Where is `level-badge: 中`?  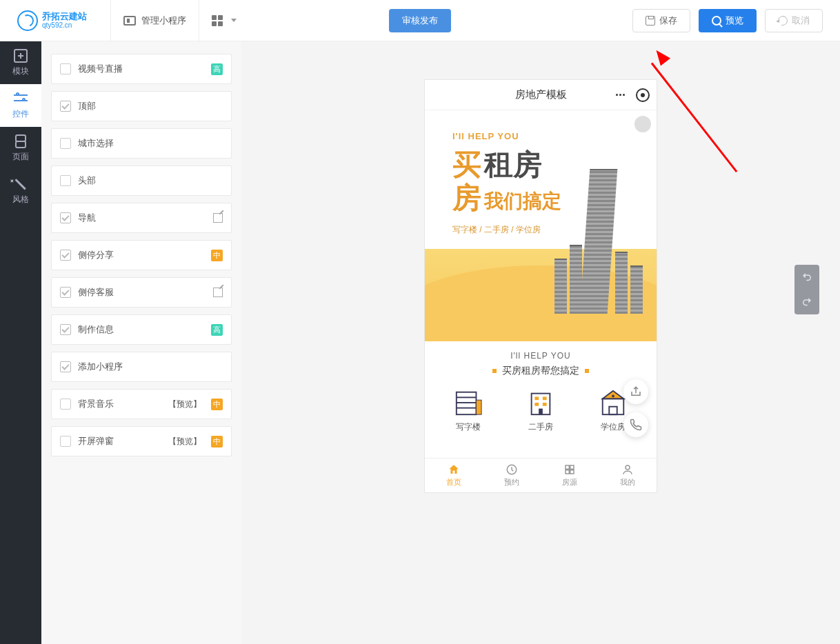 level-badge: 中 is located at coordinates (217, 255).